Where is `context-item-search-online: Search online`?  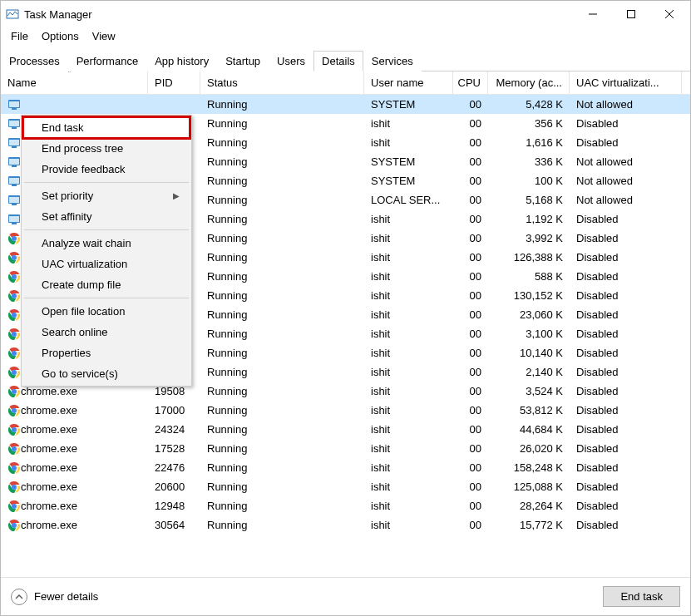 context-item-search-online: Search online is located at coordinates (106, 333).